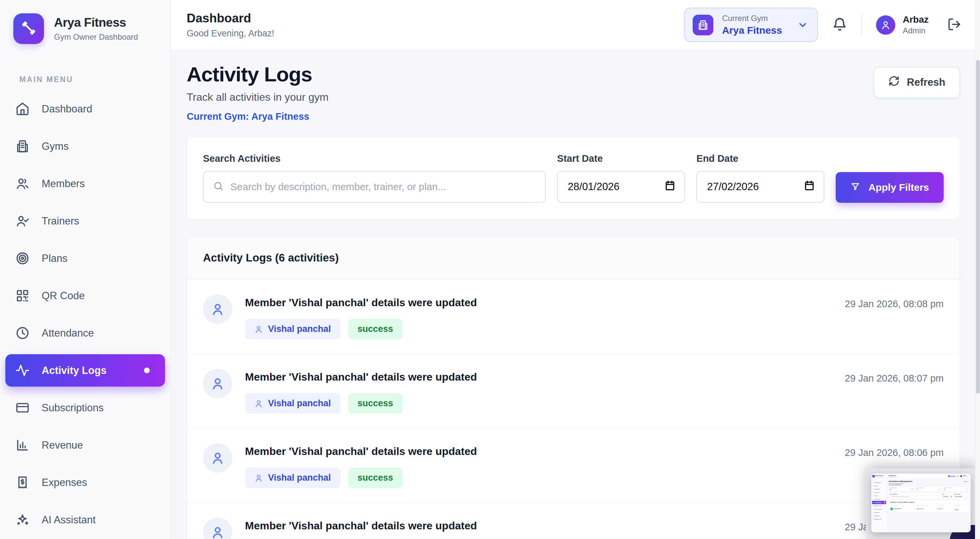  Describe the element at coordinates (85, 183) in the screenshot. I see `sidebar-item-members: Members` at that location.